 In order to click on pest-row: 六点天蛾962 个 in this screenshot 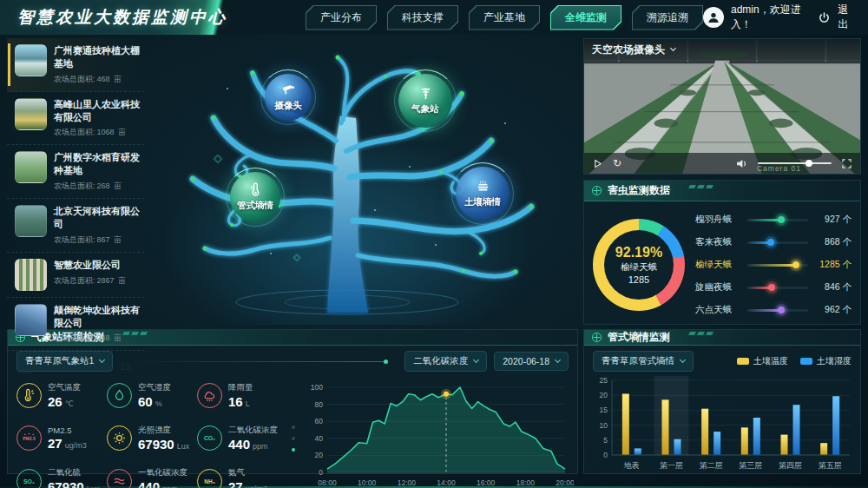, I will do `click(773, 310)`.